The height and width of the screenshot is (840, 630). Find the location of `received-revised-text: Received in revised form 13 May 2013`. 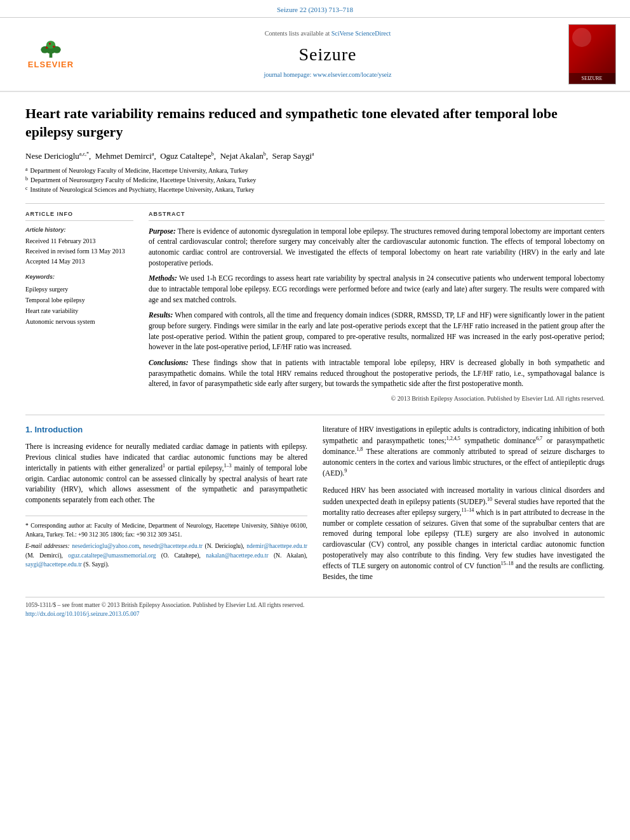

received-revised-text: Received in revised form 13 May 2013 is located at coordinates (79, 251).